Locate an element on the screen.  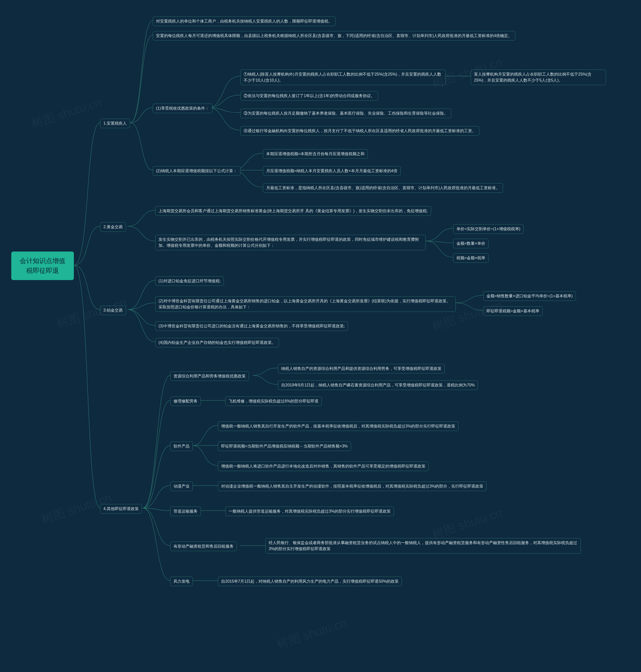
node-1-3-1: ①纳税人(除盲人按摩机构外)月安置的残疾人占在职职工人数的比例不低于25%(含2… is located at coordinates (343, 77).